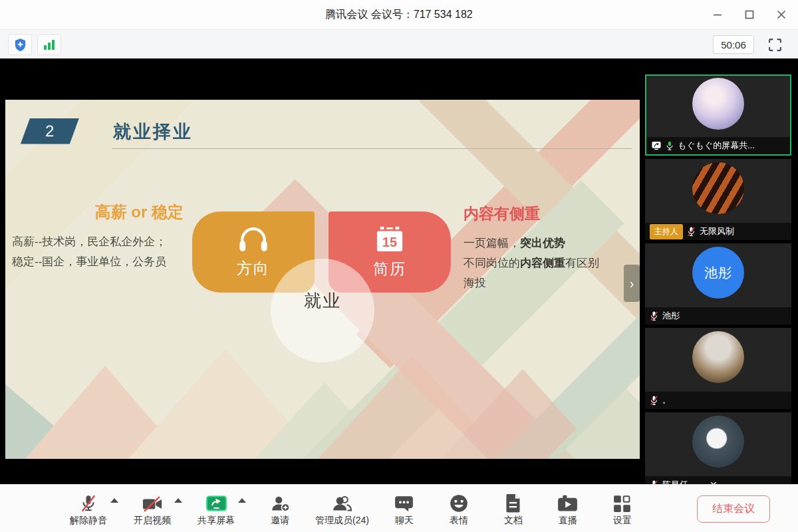 The height and width of the screenshot is (532, 798). Describe the element at coordinates (775, 45) in the screenshot. I see `fullscreen-button` at that location.